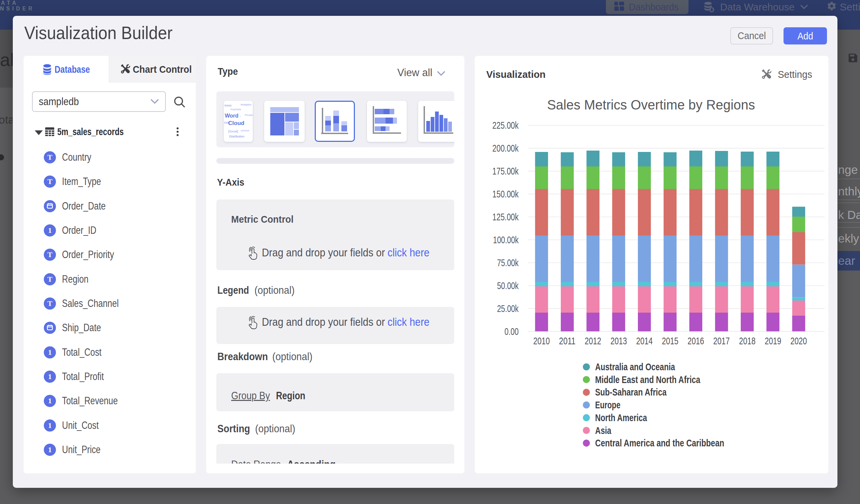  I want to click on svg-text:Central America and the Caribb: Central America and the Caribbean, so click(660, 443).